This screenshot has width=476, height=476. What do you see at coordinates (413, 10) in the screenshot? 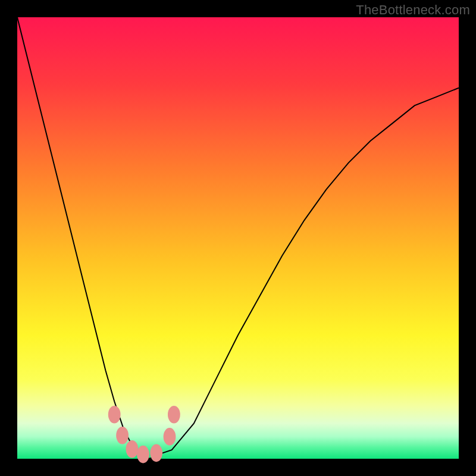
I see `watermark-text: TheBottleneck.com` at bounding box center [413, 10].